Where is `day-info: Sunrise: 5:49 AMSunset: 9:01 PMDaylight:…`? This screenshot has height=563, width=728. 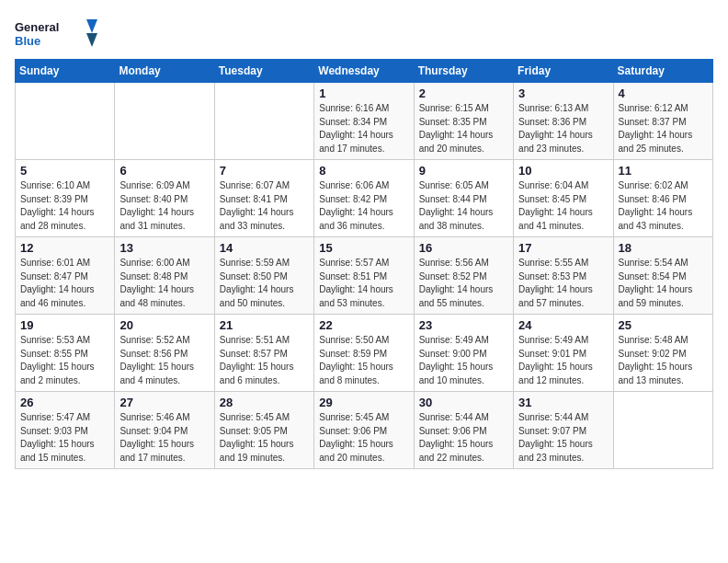
day-info: Sunrise: 5:49 AMSunset: 9:01 PMDaylight:… is located at coordinates (563, 361).